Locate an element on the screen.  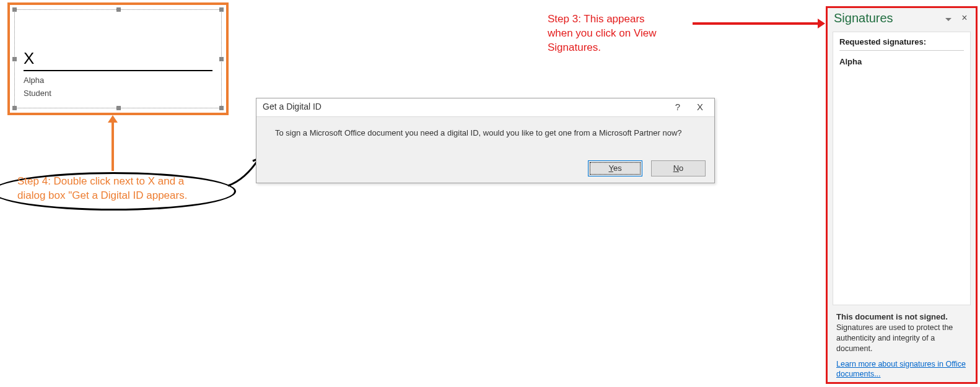
help-icon: ? is located at coordinates (678, 107).